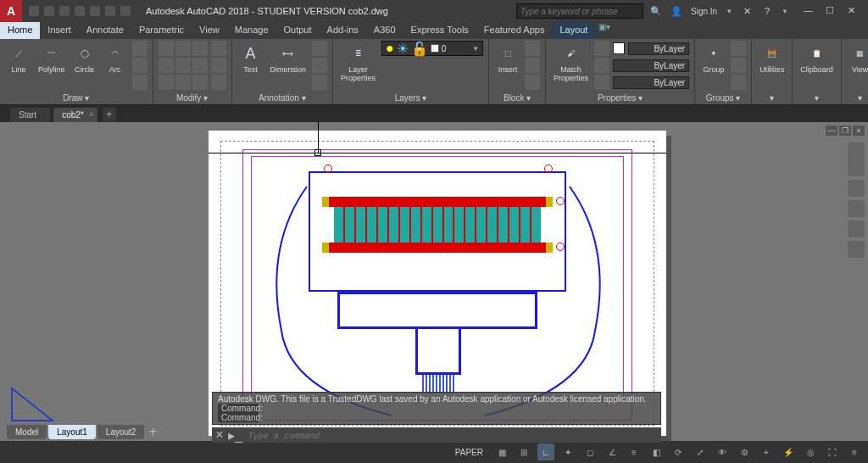 This screenshot has width=868, height=463. Describe the element at coordinates (75, 115) in the screenshot. I see `doc-tab-file: cob2*×` at that location.